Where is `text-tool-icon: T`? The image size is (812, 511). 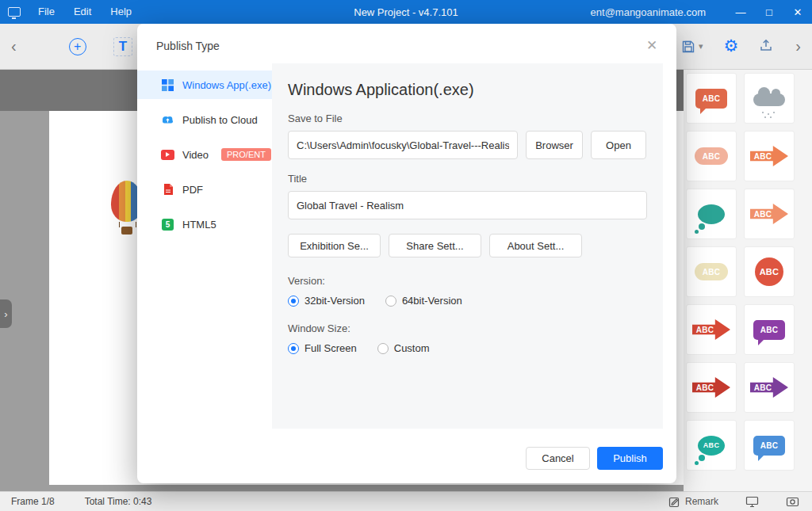
text-tool-icon: T is located at coordinates (123, 47).